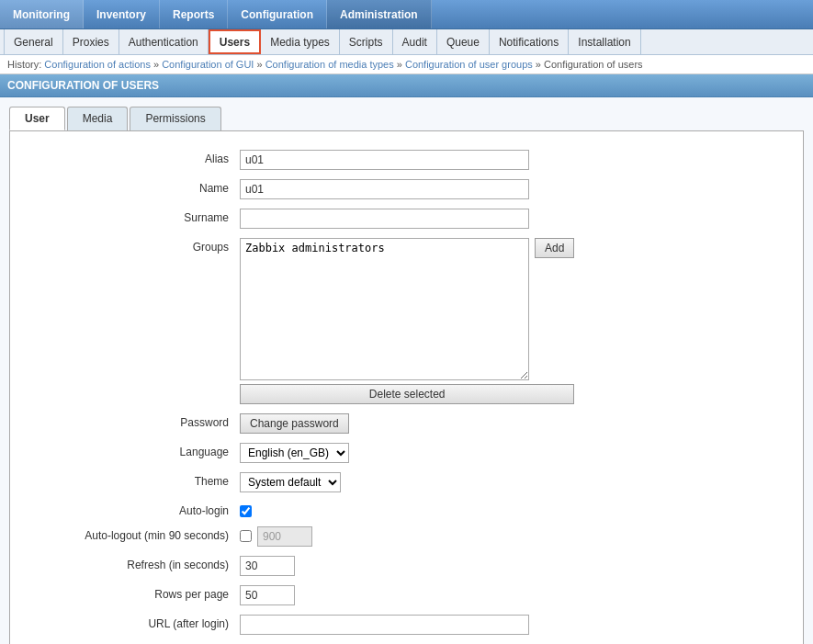  What do you see at coordinates (367, 42) in the screenshot?
I see `subnav-scripts: Scripts` at bounding box center [367, 42].